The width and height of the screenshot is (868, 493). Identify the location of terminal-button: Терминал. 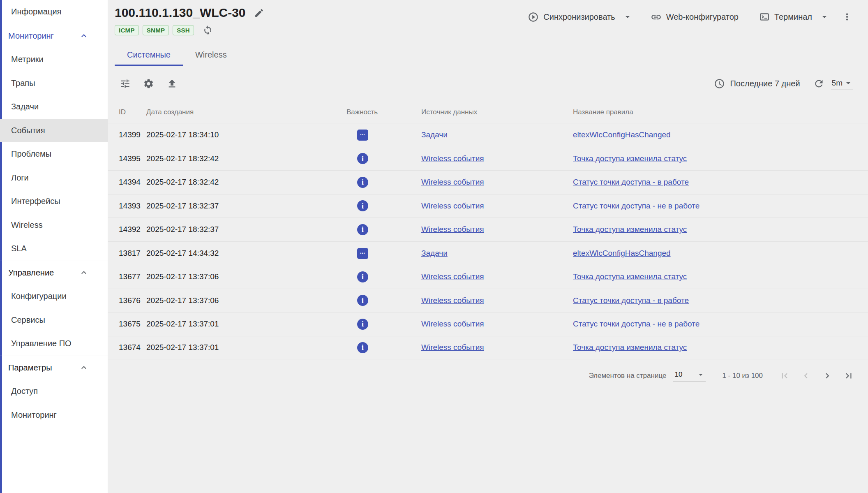
(786, 17).